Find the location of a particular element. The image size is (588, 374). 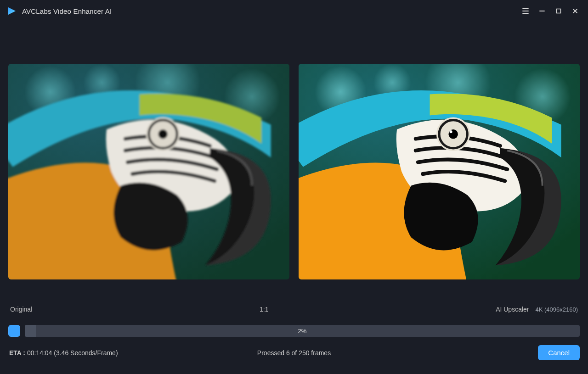

progress-fill is located at coordinates (30, 331).